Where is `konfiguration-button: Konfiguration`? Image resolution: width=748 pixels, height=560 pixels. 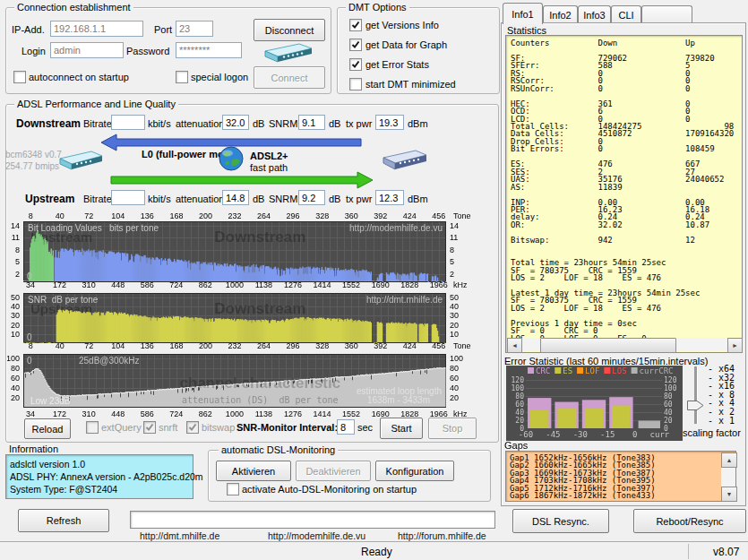 konfiguration-button: Konfiguration is located at coordinates (415, 471).